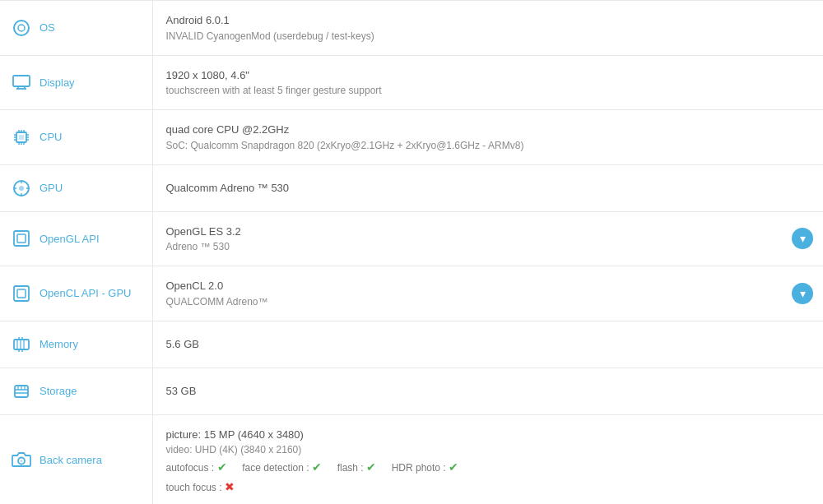  Describe the element at coordinates (412, 391) in the screenshot. I see `row-storage: Storage53 GB` at that location.